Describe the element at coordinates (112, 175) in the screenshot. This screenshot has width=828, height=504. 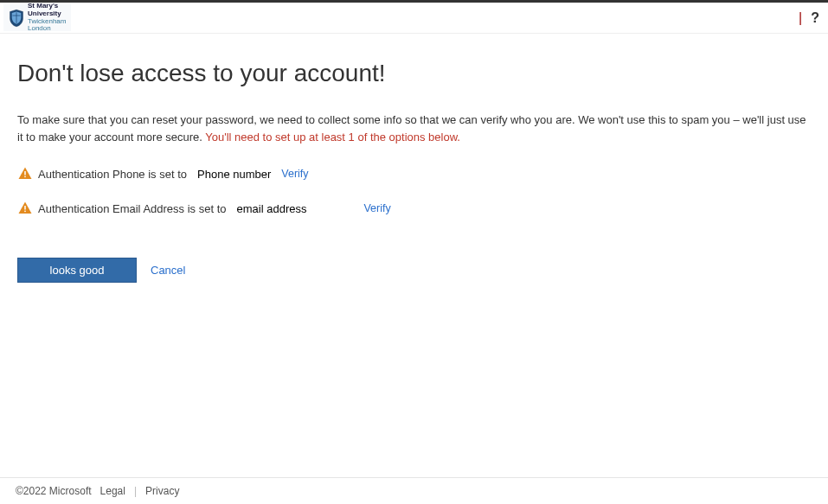
I see `auth-phone-label: Authentication Phone is set to` at that location.